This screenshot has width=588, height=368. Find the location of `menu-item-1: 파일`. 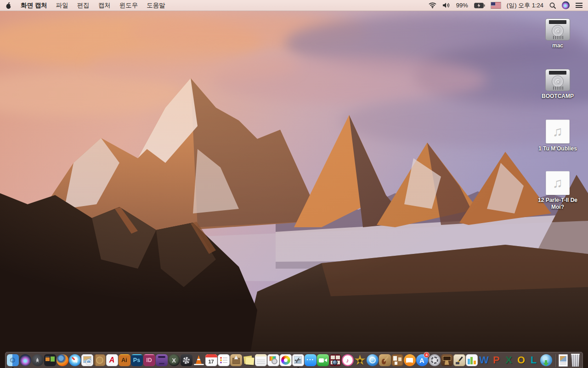

menu-item-1: 파일 is located at coordinates (62, 6).